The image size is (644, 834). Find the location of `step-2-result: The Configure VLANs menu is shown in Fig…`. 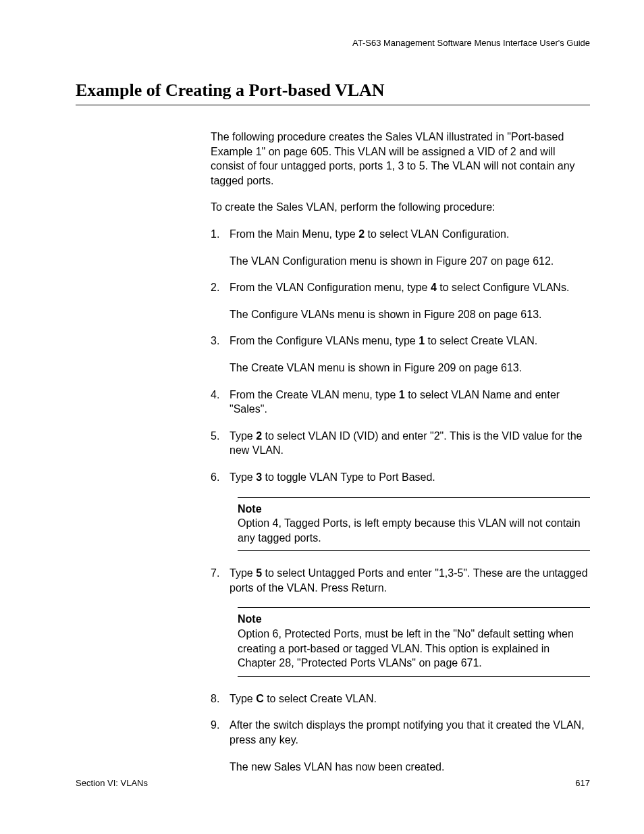

step-2-result: The Configure VLANs menu is shown in Fig… is located at coordinates (410, 315).